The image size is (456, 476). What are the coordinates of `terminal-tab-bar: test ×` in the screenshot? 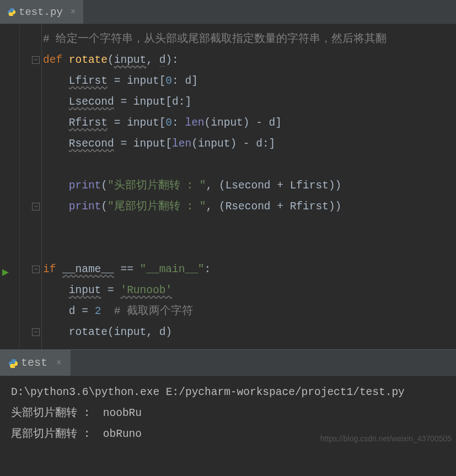 It's located at (228, 363).